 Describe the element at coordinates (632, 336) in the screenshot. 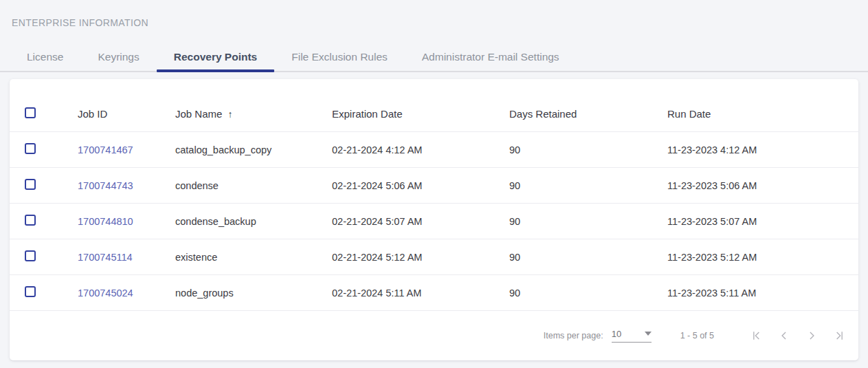

I see `items-per-page-select: 10` at that location.